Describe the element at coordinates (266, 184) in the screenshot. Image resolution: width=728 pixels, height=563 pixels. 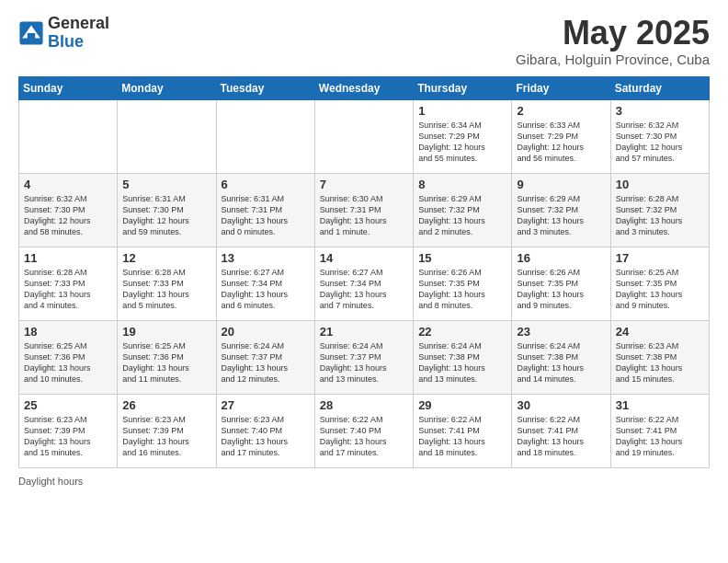
I see `day-number: 6` at that location.